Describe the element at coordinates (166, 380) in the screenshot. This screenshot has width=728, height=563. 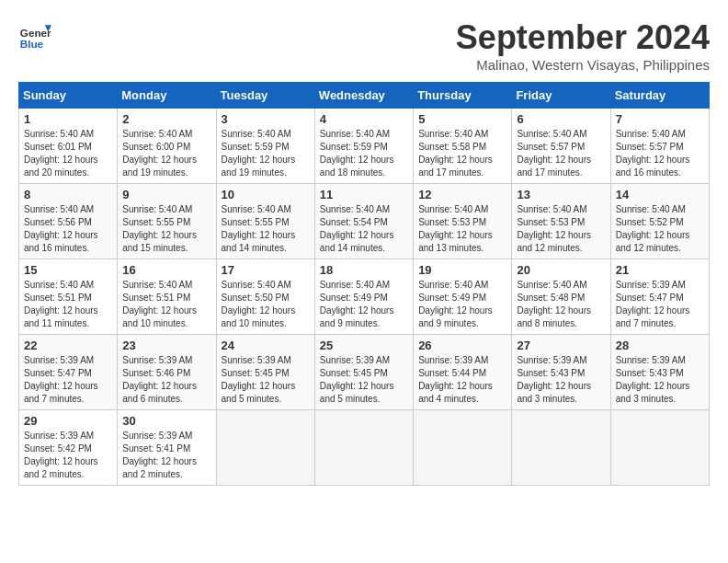
I see `day-info: Sunrise: 5:39 AM Sunset: 5:46 PM Dayligh…` at that location.